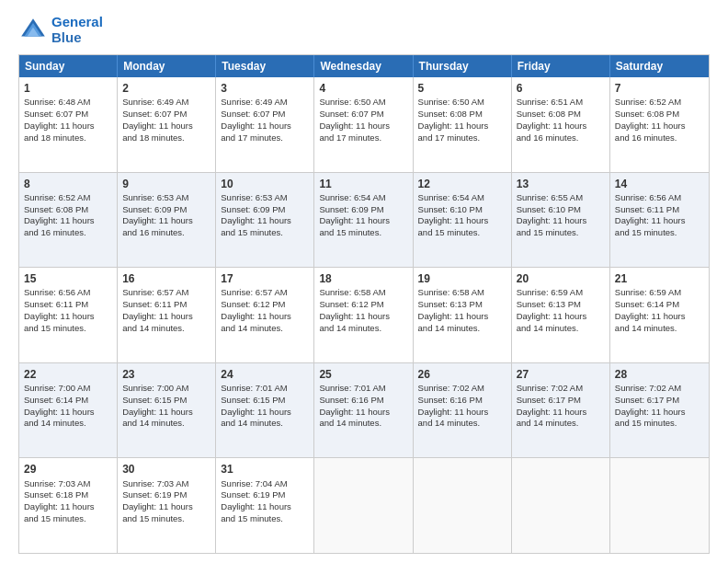 Image resolution: width=728 pixels, height=563 pixels. What do you see at coordinates (68, 495) in the screenshot?
I see `day-info-line-1: Sunset: 6:18 PM` at bounding box center [68, 495].